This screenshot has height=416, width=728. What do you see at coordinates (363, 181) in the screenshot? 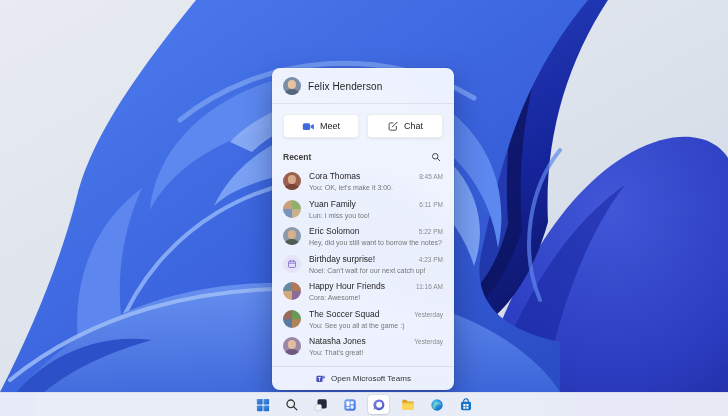
I see `chat-row-cora-thomas: Cora Thomas 8:45 AM You: OK, let's make …` at bounding box center [363, 181].